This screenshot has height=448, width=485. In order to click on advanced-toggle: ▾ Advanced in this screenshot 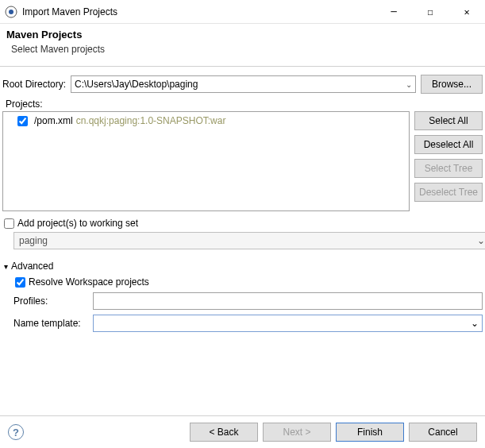, I will do `click(243, 266)`.